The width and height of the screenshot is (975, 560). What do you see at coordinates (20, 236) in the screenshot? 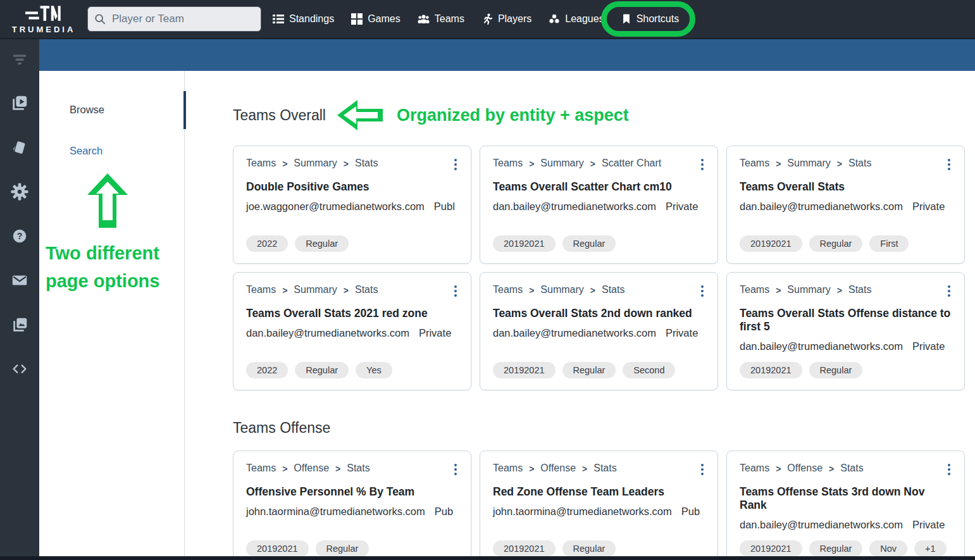
I see `help-icon: ?` at bounding box center [20, 236].